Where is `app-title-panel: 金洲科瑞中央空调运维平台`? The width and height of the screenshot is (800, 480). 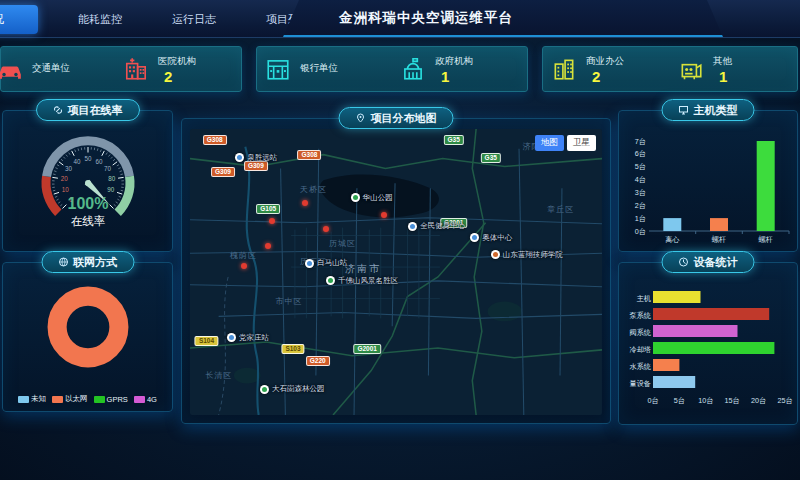
app-title-panel: 金洲科瑞中央空调运维平台 is located at coordinates (503, 18).